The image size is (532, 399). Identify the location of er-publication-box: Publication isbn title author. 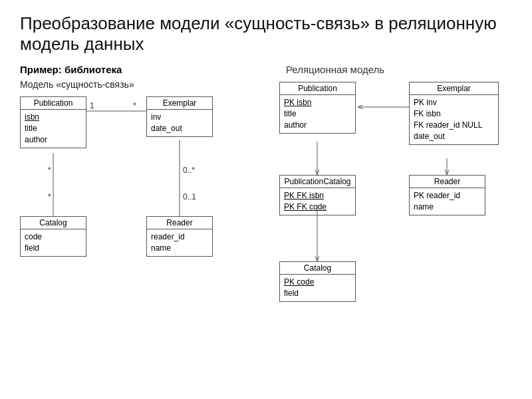
(53, 122).